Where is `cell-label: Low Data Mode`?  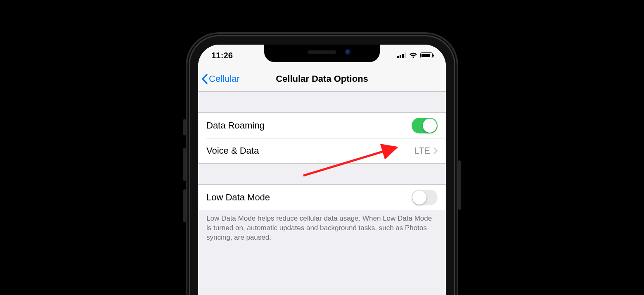 cell-label: Low Data Mode is located at coordinates (238, 197).